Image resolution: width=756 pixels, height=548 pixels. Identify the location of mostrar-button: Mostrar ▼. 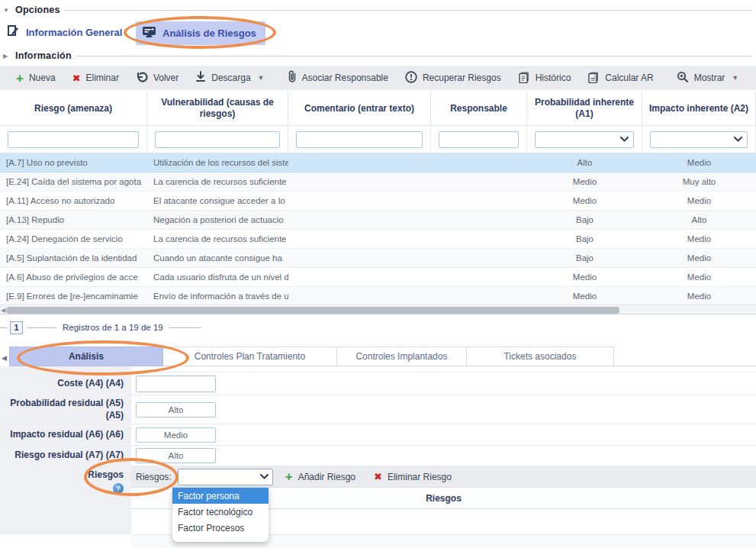
(708, 78).